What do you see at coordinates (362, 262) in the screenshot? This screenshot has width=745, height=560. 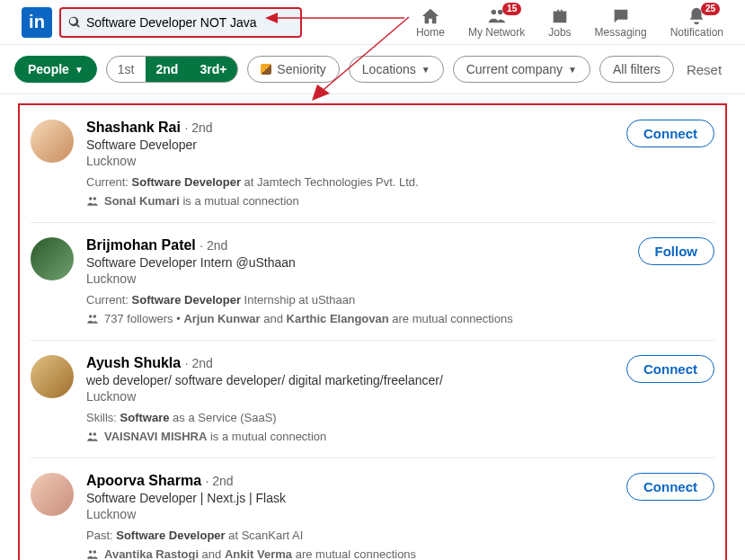 I see `headline: Software Developer Intern @uSthaan` at bounding box center [362, 262].